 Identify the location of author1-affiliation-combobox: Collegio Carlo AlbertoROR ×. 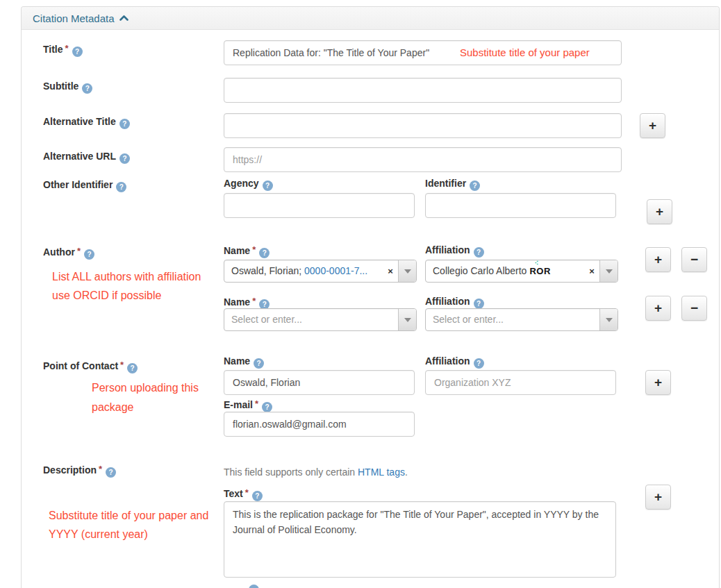
(522, 271).